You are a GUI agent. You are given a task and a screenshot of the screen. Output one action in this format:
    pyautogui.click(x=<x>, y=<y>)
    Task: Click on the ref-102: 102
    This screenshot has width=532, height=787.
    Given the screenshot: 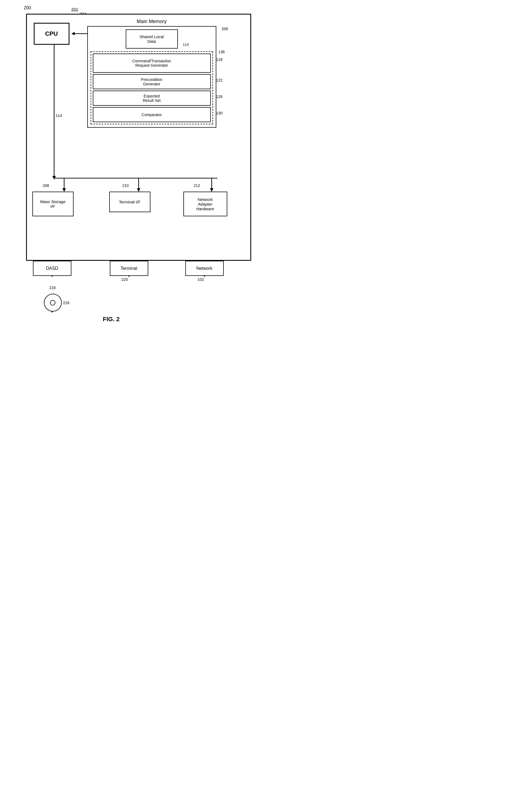 What is the action you would take?
    pyautogui.click(x=201, y=280)
    